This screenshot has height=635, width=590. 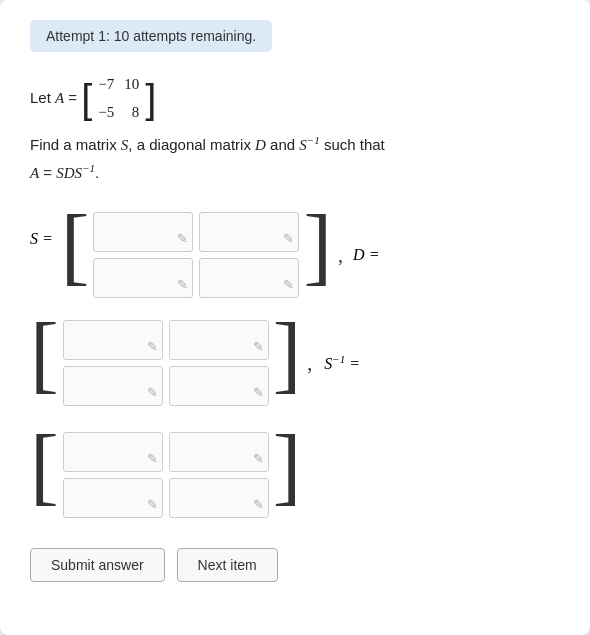 I want to click on sinv-label: S−1 =, so click(x=342, y=363).